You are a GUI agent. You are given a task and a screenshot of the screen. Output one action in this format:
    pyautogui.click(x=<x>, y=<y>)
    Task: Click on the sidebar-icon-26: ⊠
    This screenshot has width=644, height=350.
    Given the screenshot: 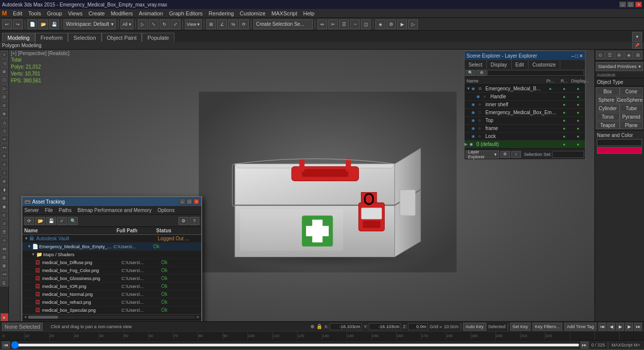 What is the action you would take?
    pyautogui.click(x=4, y=266)
    